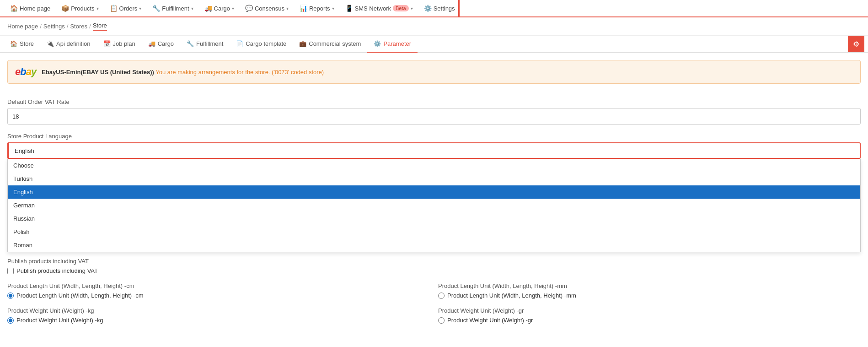 The width and height of the screenshot is (868, 347). I want to click on nav-sms-network: 📱 SMS Network Beta ▾, so click(379, 8).